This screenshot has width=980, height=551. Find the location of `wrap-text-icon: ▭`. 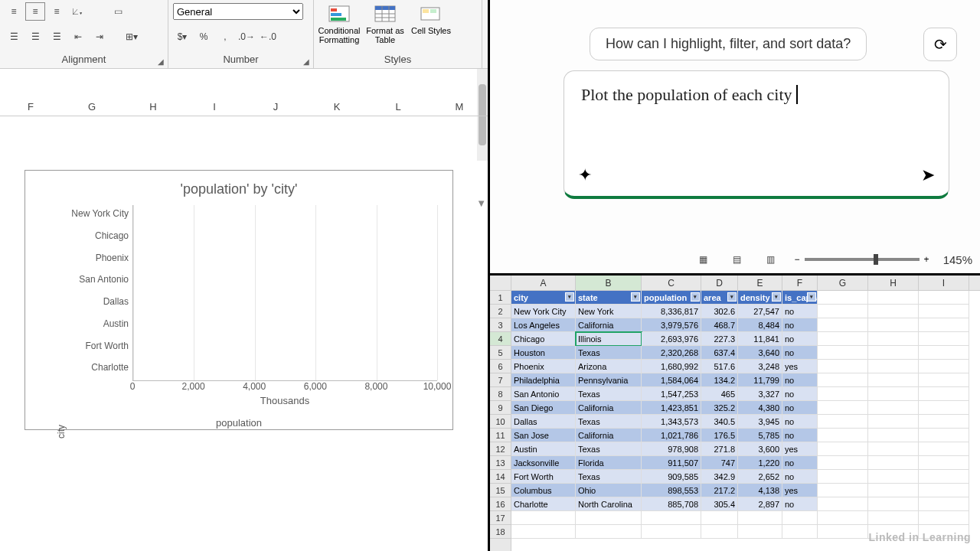

wrap-text-icon: ▭ is located at coordinates (118, 11).